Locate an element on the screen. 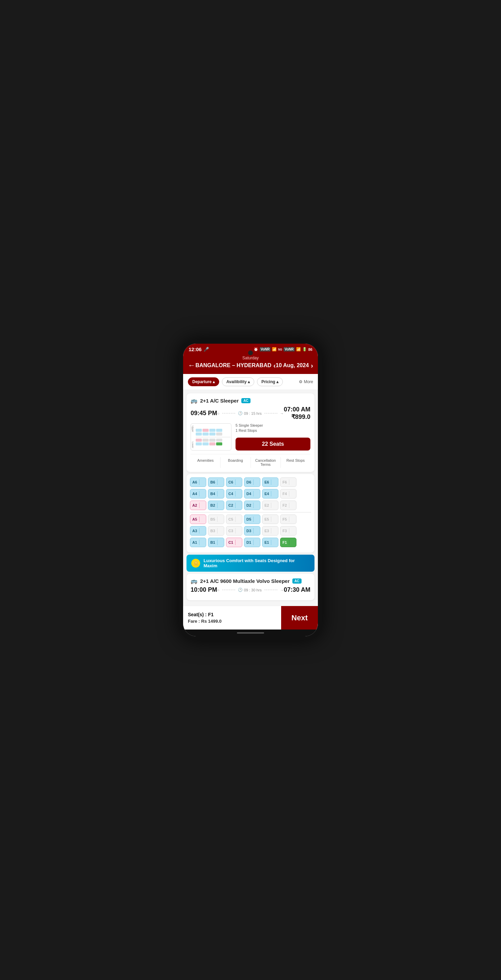 The image size is (501, 980). duration-dashes is located at coordinates (229, 413).